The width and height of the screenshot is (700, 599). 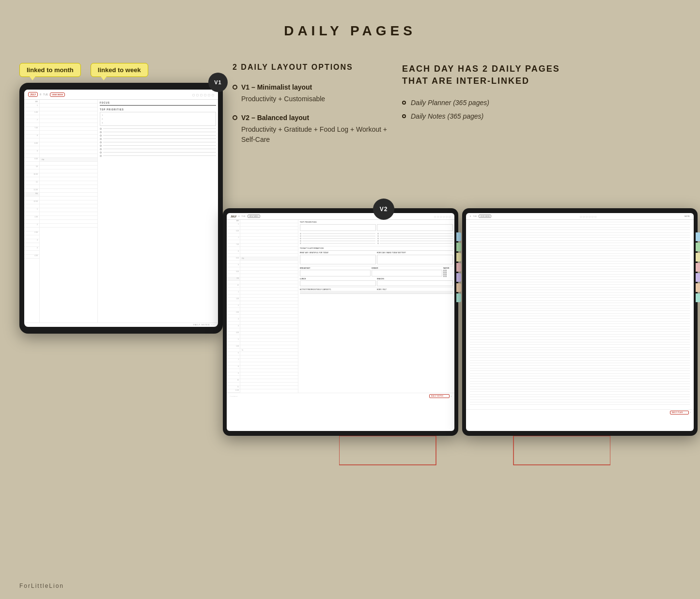 I want to click on v2-icons: ◻ ◻ ◻ ◻ ◻ ◻, so click(x=442, y=216).